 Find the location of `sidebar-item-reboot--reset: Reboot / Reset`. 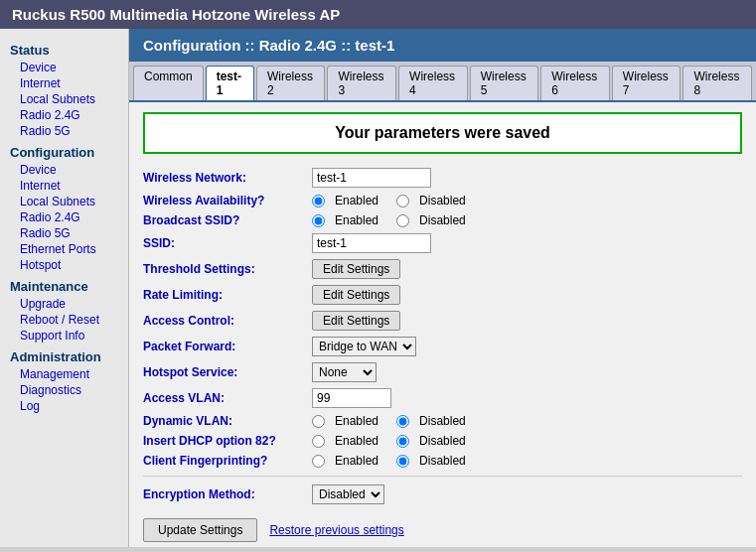

sidebar-item-reboot--reset: Reboot / Reset is located at coordinates (64, 320).